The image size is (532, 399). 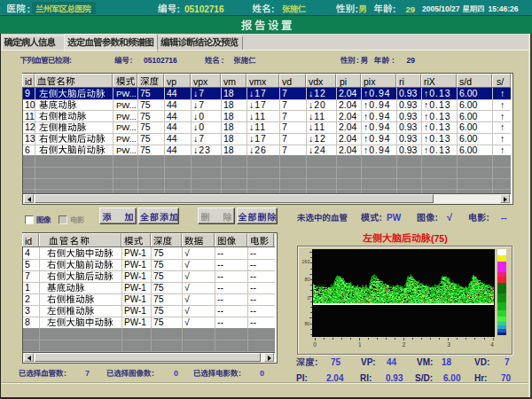 What do you see at coordinates (411, 60) in the screenshot?
I see `svg-text: 29` at bounding box center [411, 60].